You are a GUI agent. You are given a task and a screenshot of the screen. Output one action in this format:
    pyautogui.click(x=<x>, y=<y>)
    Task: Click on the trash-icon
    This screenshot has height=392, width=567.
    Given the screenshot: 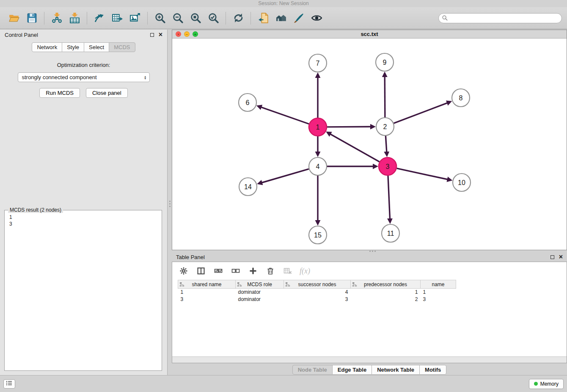 What is the action you would take?
    pyautogui.click(x=270, y=271)
    